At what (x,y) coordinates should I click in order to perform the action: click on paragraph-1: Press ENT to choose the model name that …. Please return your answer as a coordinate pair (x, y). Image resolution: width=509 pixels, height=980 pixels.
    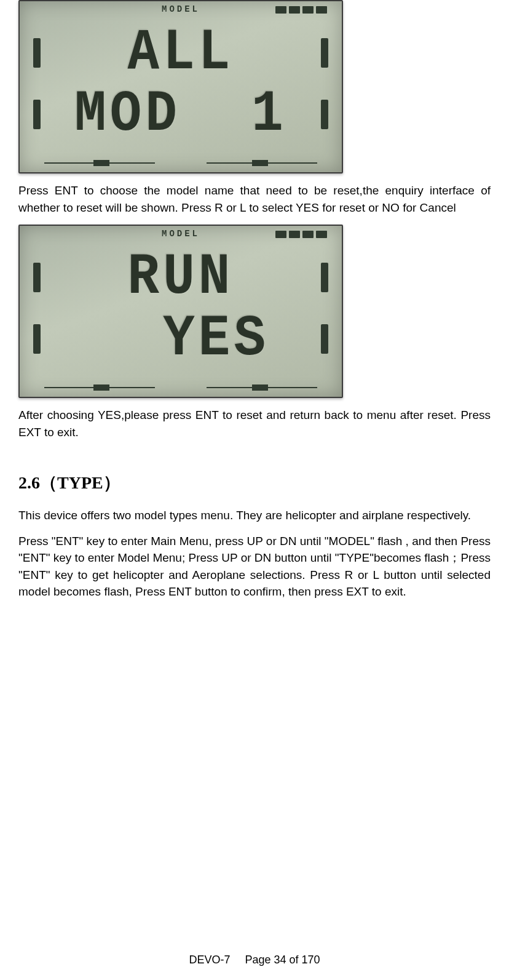
    Looking at the image, I should click on (254, 199).